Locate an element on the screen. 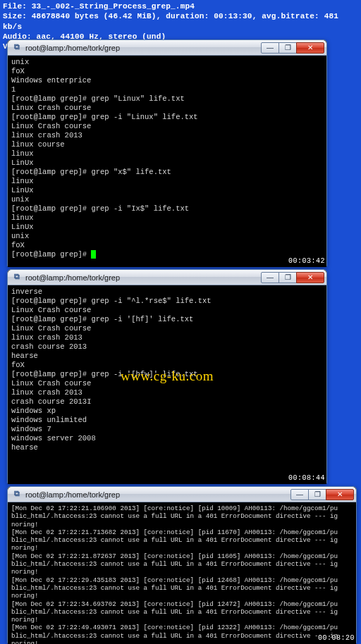 The image size is (361, 644). video-timestamp: 00:08:44 is located at coordinates (307, 478).